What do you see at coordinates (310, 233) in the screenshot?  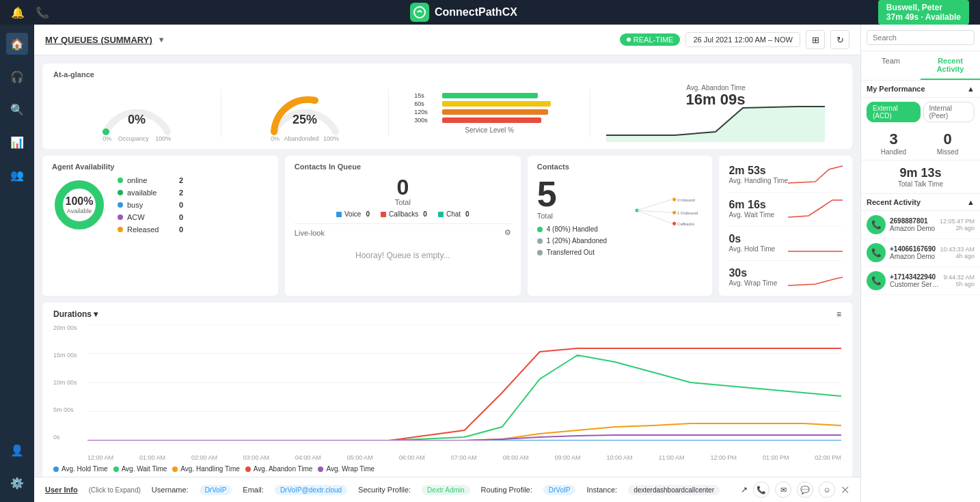 I see `live-look-label: Live-look` at bounding box center [310, 233].